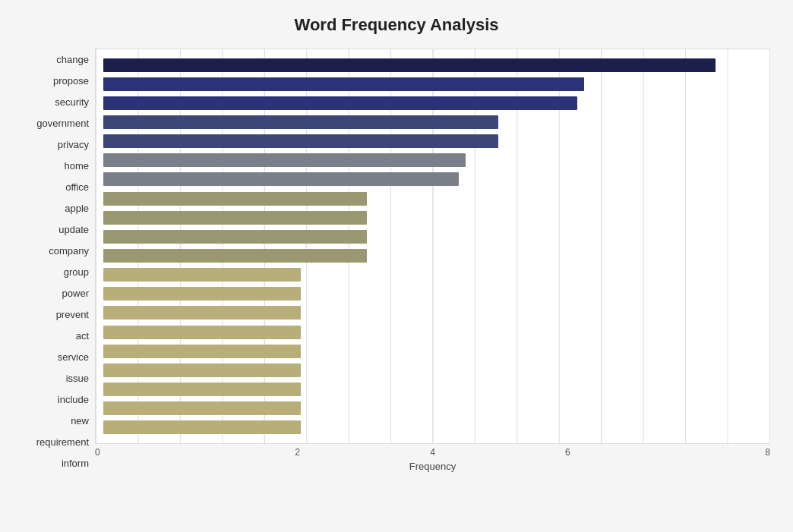 The height and width of the screenshot is (532, 793). Describe the element at coordinates (68, 250) in the screenshot. I see `y-label: company` at that location.